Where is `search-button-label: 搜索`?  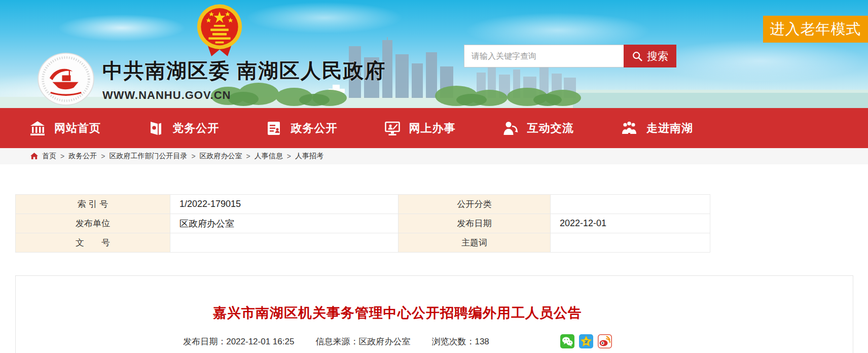
search-button-label: 搜索 is located at coordinates (658, 56).